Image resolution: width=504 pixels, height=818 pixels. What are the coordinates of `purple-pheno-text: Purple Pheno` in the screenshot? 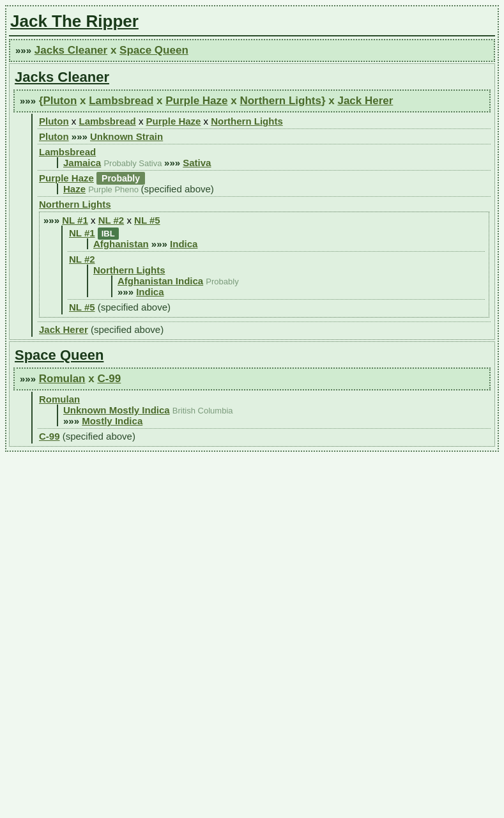 It's located at (114, 189).